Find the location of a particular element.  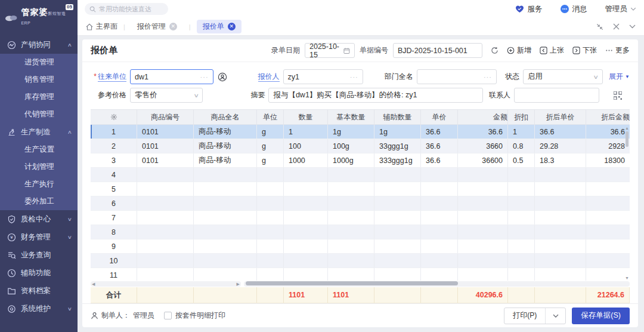

row-number-cell: 8 is located at coordinates (114, 232).